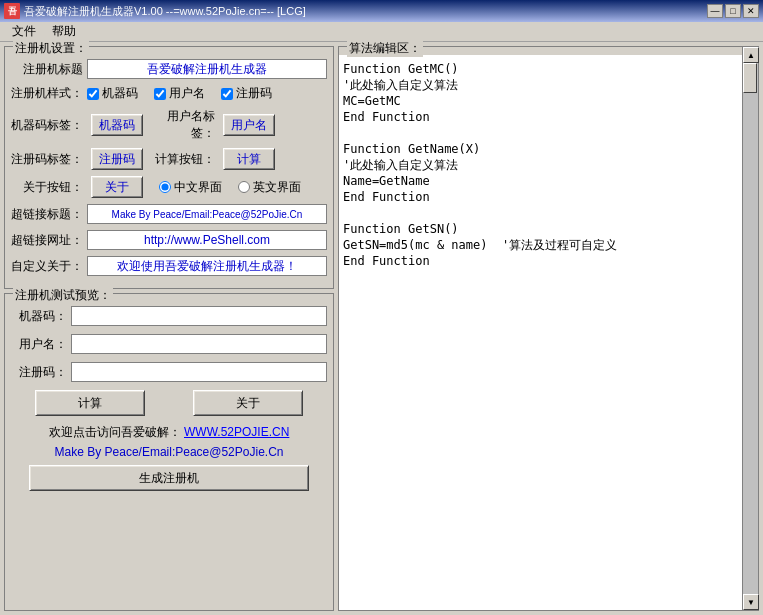  What do you see at coordinates (750, 328) in the screenshot?
I see `scrollbar-vertical: ▲ ▼` at bounding box center [750, 328].